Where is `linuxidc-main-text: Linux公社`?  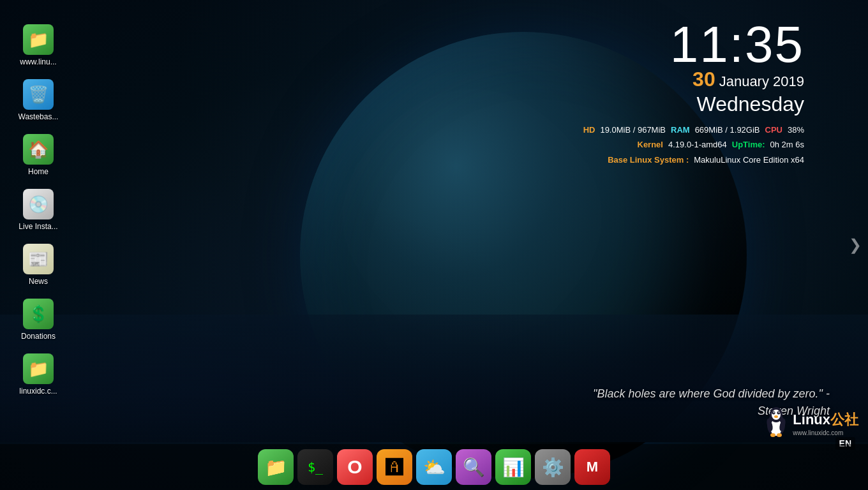 linuxidc-main-text: Linux公社 is located at coordinates (826, 420).